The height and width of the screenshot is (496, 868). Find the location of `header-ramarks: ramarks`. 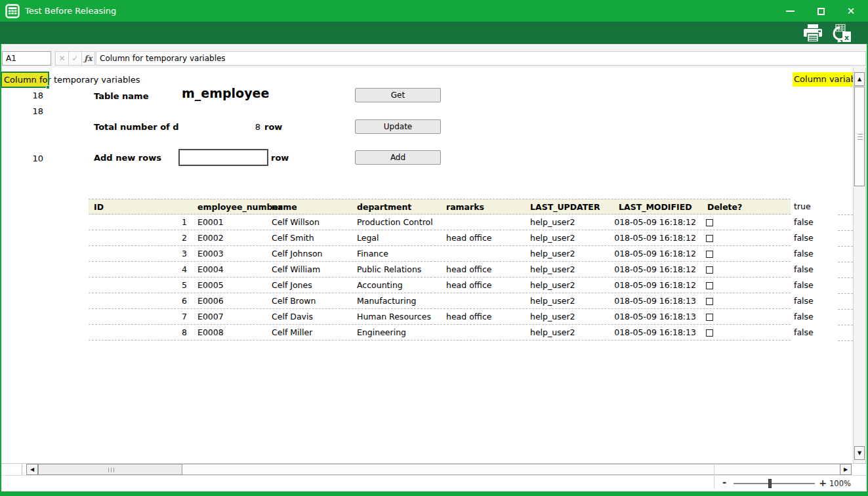

header-ramarks: ramarks is located at coordinates (483, 207).